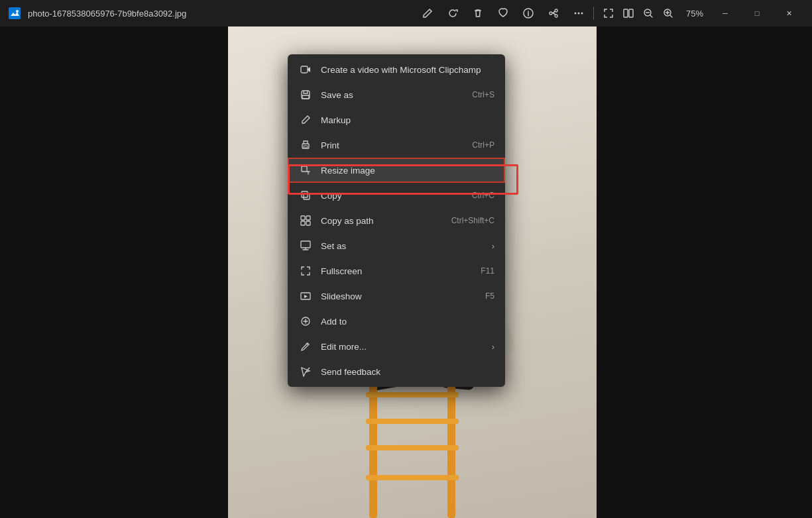 This screenshot has width=812, height=518. I want to click on share-icon, so click(553, 13).